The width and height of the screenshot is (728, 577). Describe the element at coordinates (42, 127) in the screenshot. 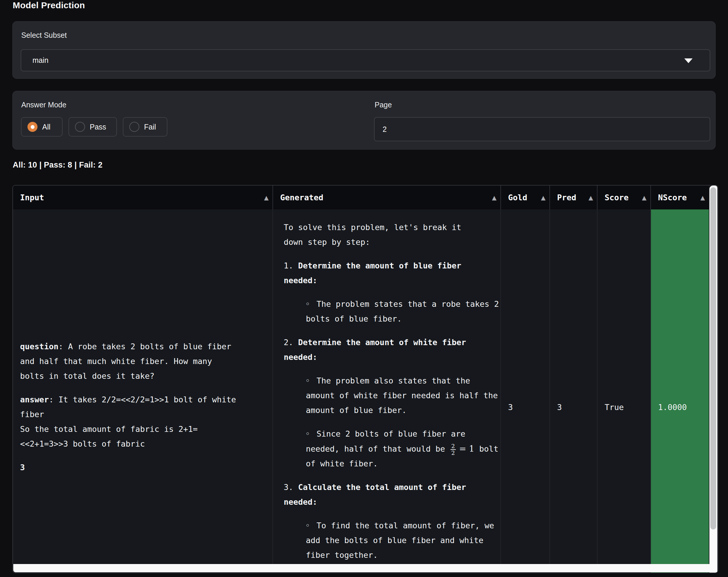

I see `answer-mode-option-all: All` at that location.